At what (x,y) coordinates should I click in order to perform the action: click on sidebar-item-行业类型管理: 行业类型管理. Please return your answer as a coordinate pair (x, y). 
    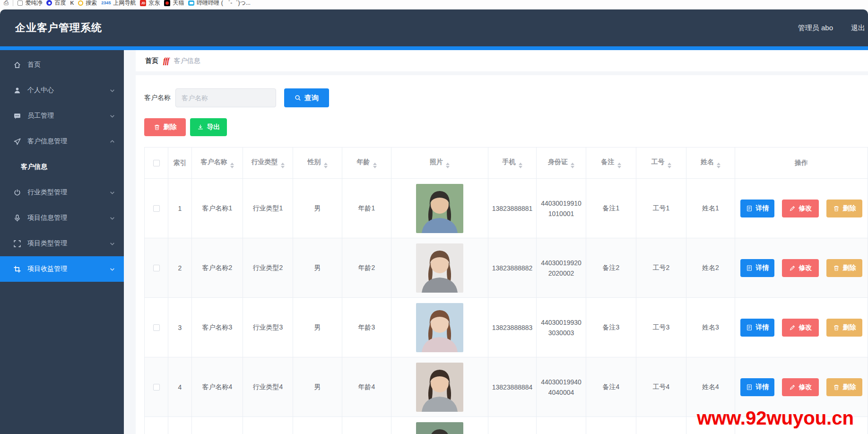
    Looking at the image, I should click on (62, 192).